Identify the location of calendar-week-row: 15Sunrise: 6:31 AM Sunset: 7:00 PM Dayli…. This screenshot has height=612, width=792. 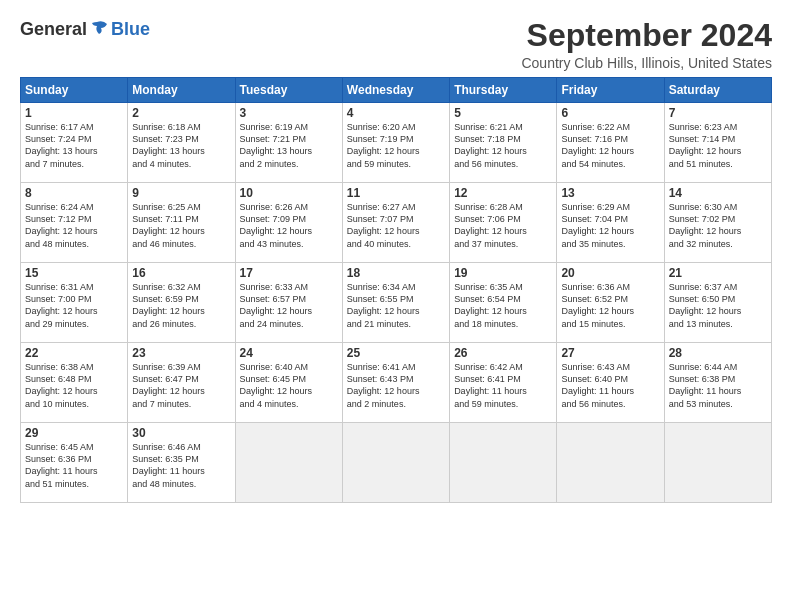
(396, 303).